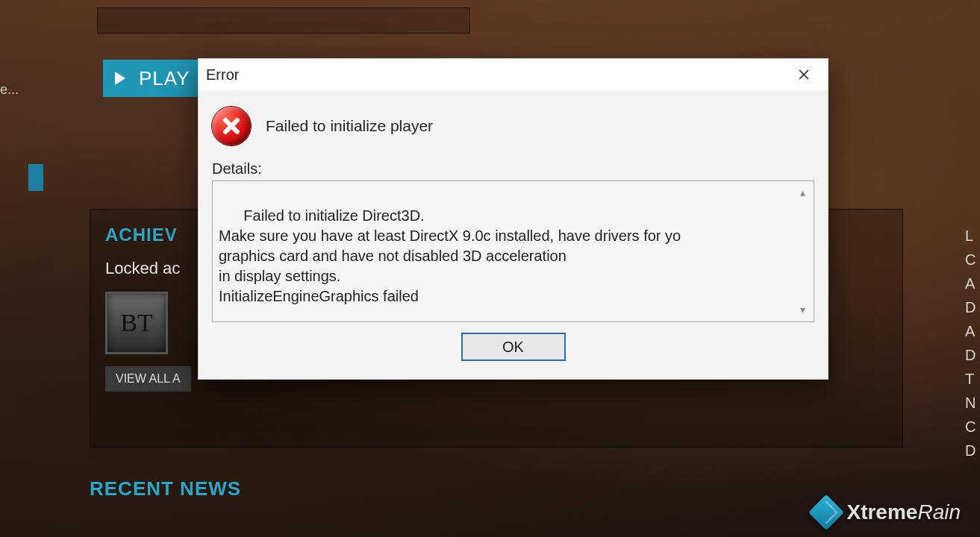  I want to click on close-button, so click(804, 75).